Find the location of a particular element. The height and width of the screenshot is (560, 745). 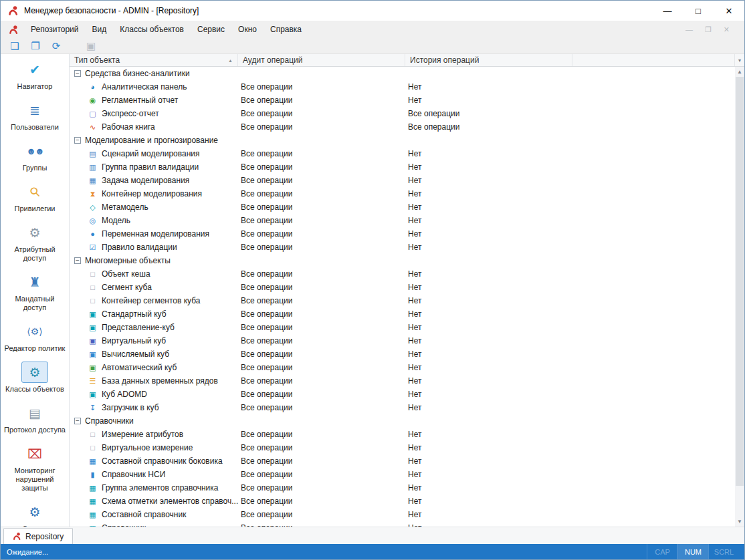

object-row: ☰База данных временных рядовВсе операции… is located at coordinates (403, 381).